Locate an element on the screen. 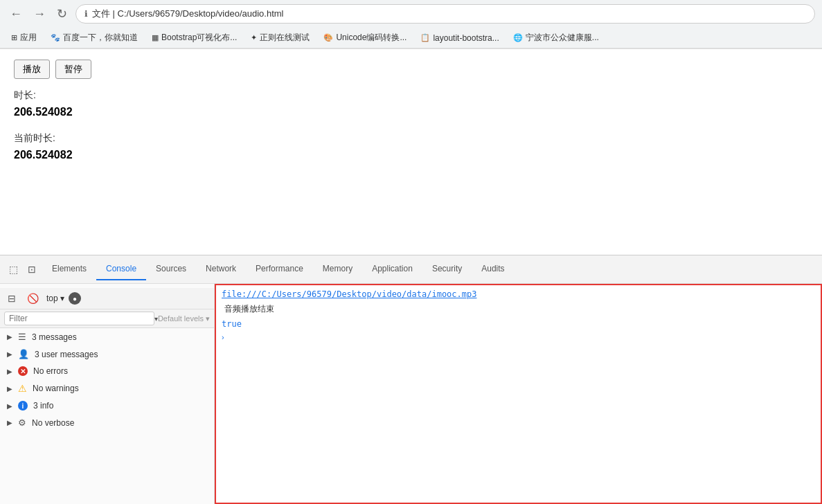 The width and height of the screenshot is (822, 504). user-messages-label: 3 user messages is located at coordinates (66, 354).